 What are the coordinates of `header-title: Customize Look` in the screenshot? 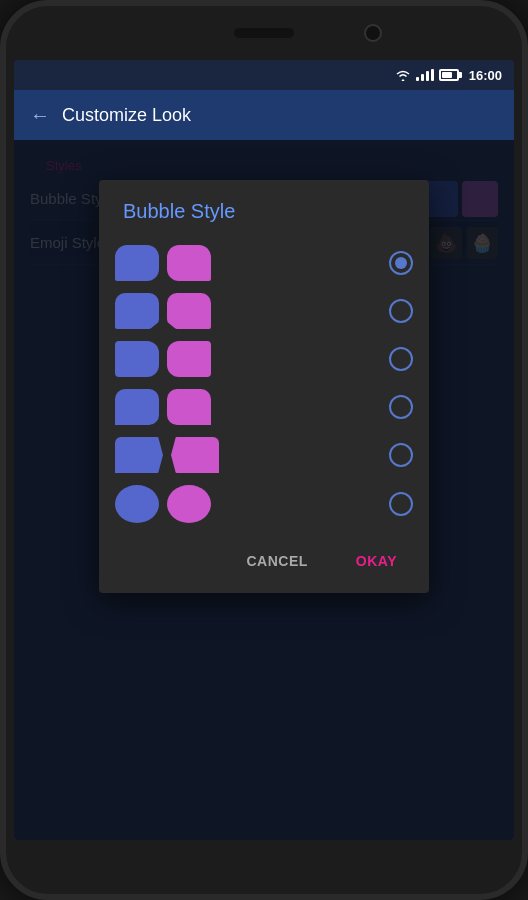 It's located at (126, 116).